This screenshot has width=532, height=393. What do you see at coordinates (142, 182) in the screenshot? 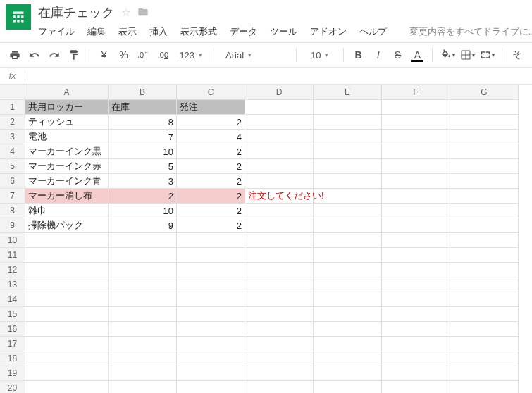
I see `cell: 3` at bounding box center [142, 182].